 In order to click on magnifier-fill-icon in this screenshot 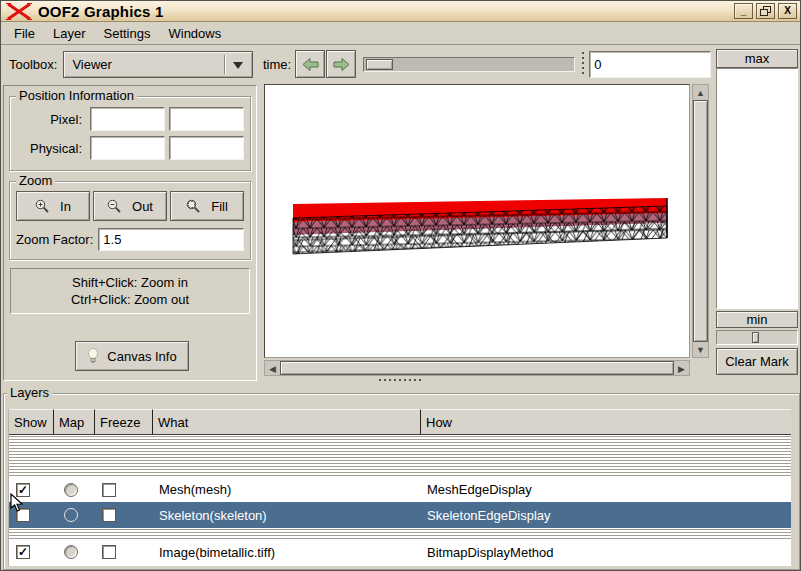, I will do `click(194, 206)`.